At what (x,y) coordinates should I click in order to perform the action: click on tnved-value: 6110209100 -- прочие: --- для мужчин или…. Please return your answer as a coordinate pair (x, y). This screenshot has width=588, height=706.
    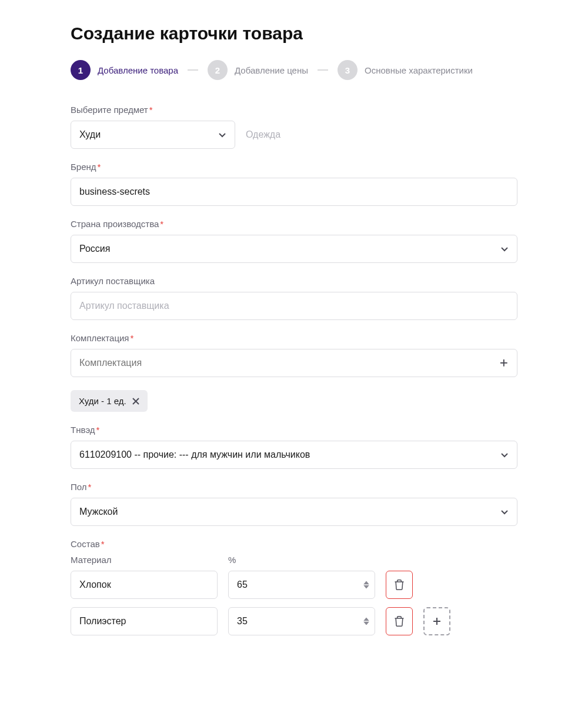
    Looking at the image, I should click on (195, 455).